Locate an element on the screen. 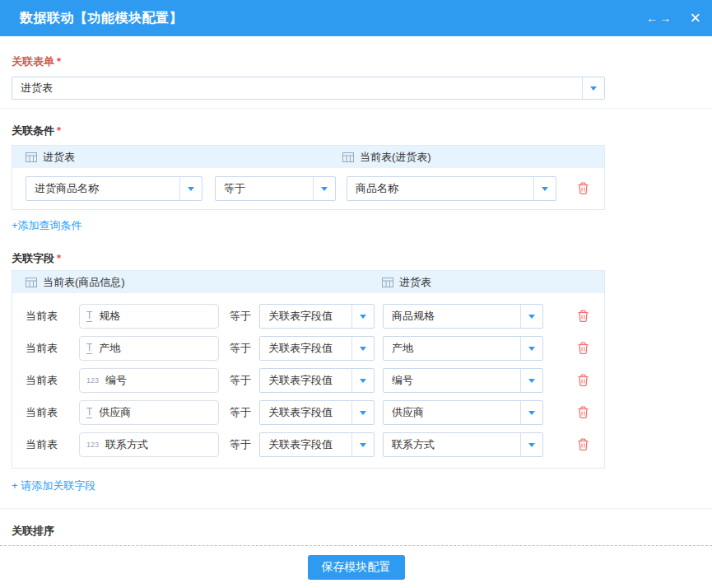  source-field-select: 联系方式 is located at coordinates (463, 445).